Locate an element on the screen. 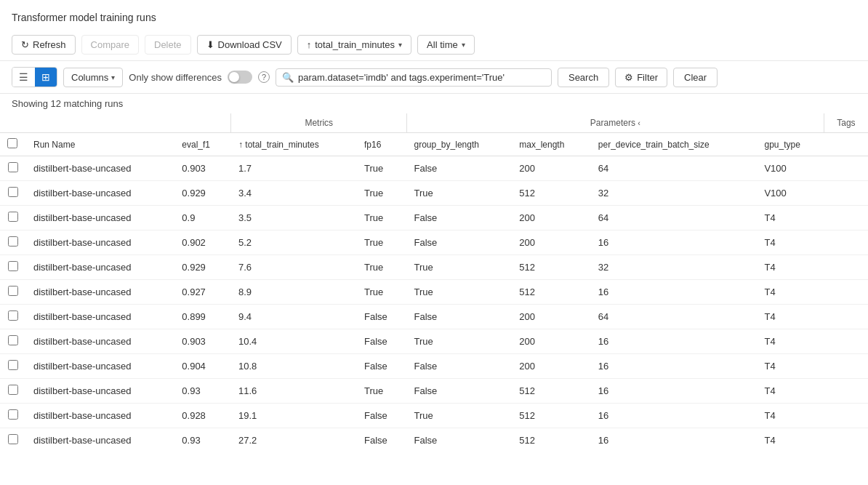 The image size is (868, 485). cell-eval-f1: 0.9 is located at coordinates (203, 218).